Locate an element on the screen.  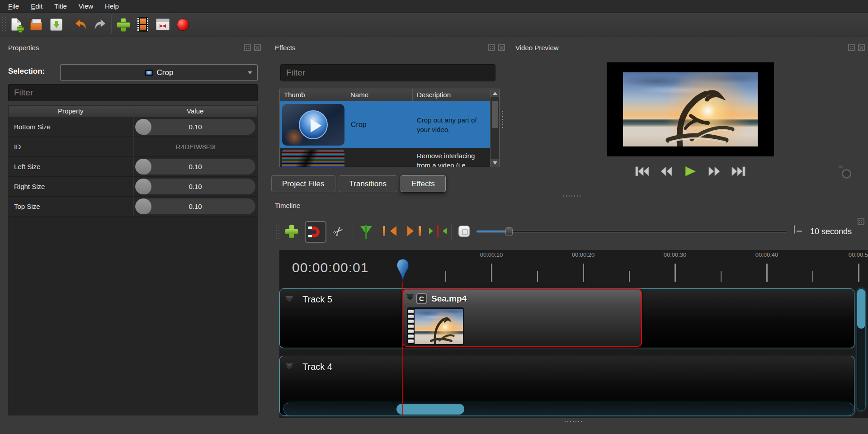
track-5: Track 5 C Sea.mp4 is located at coordinates (567, 318).